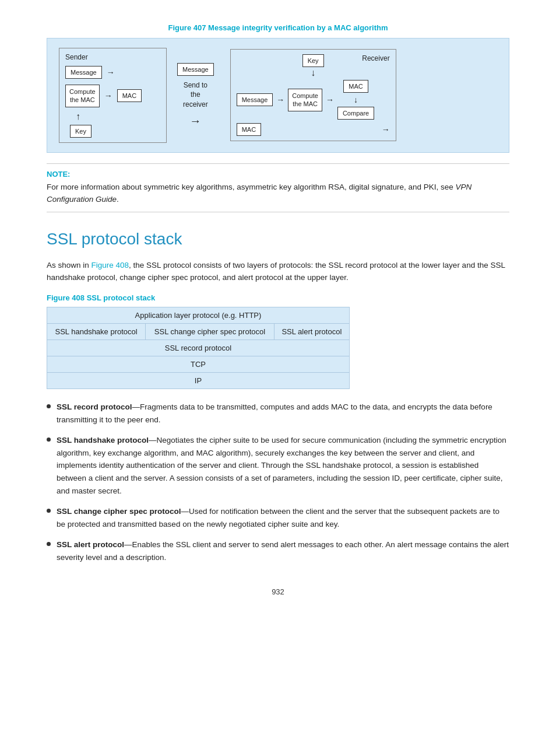  Describe the element at coordinates (198, 348) in the screenshot. I see `ssl-protocol-table: Application layer protocol (e.g. HTTP) S…` at that location.